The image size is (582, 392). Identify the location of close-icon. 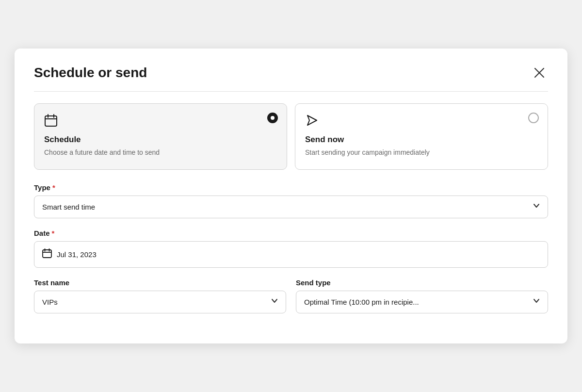
(539, 73).